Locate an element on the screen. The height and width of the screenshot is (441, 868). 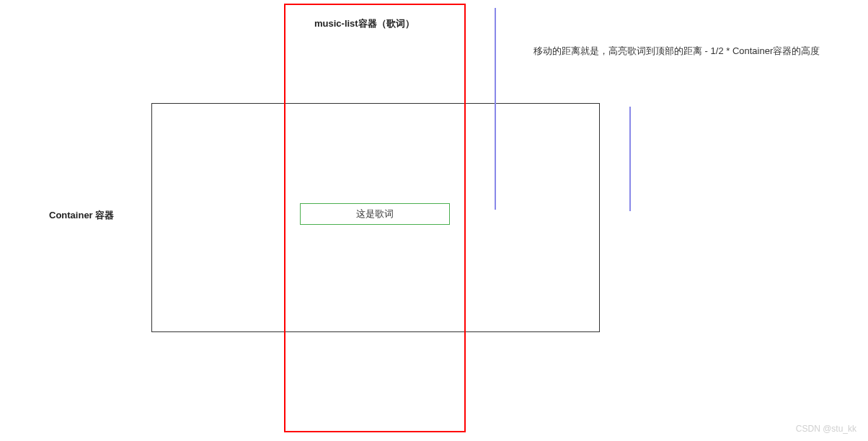
lyric-box: 这是歌词 is located at coordinates (375, 214).